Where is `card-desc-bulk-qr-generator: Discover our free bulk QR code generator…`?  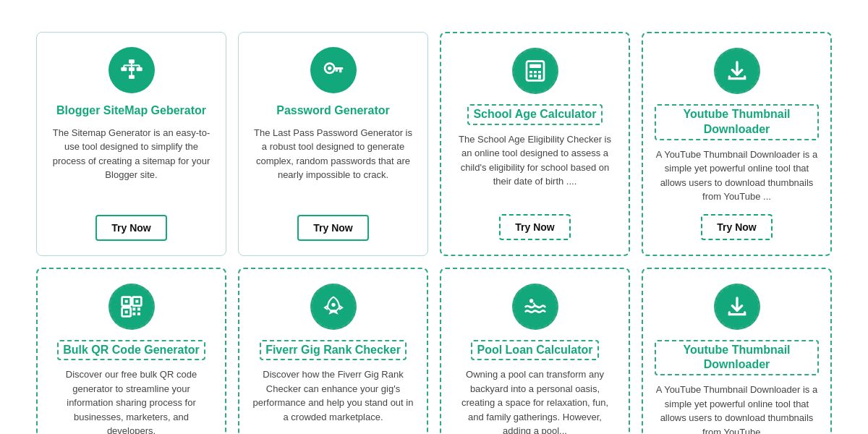 card-desc-bulk-qr-generator: Discover our free bulk QR code generator… is located at coordinates (132, 401).